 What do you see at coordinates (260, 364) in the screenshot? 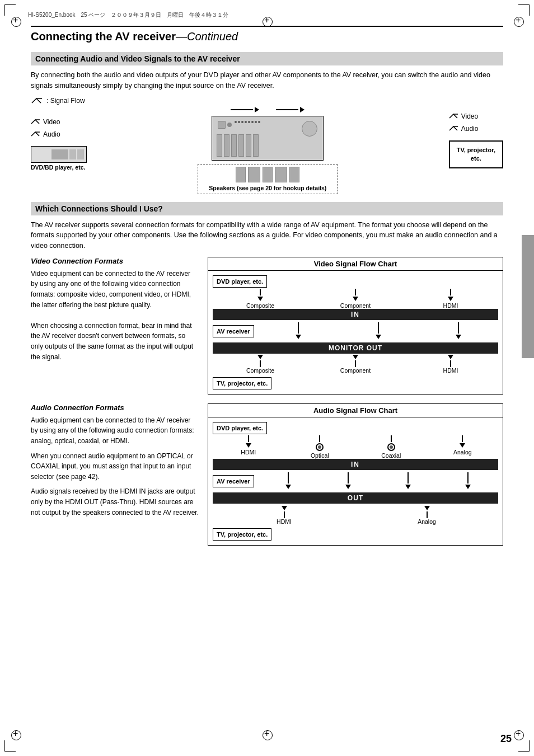
I see `composite-out-col: Composite` at bounding box center [260, 364].